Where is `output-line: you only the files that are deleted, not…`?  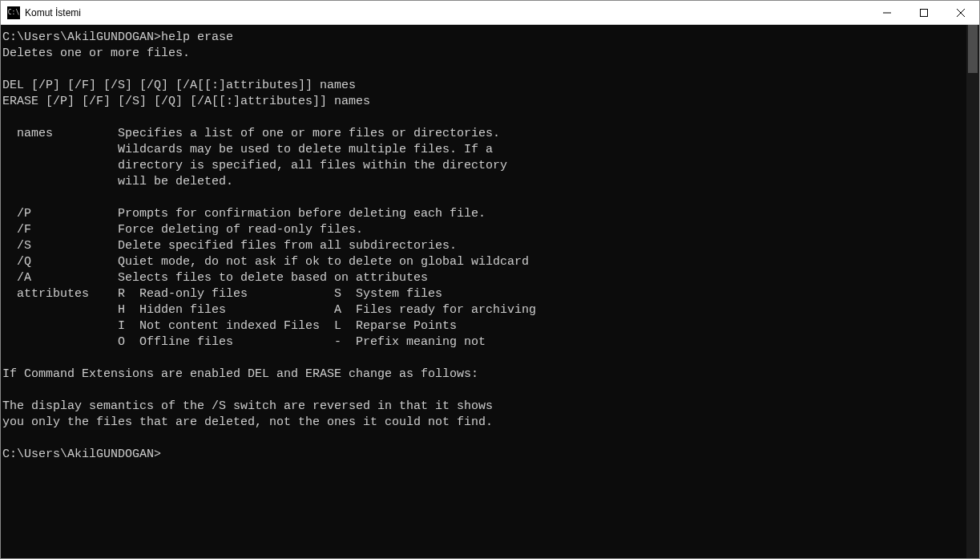 output-line: you only the files that are deleted, not… is located at coordinates (248, 422).